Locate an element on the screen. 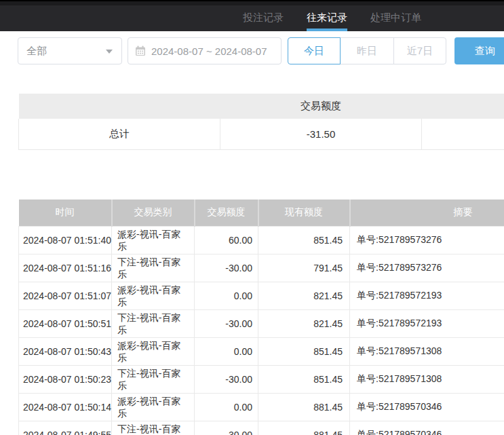  cell-time: 2024-08-07 01:50:23 is located at coordinates (65, 379).